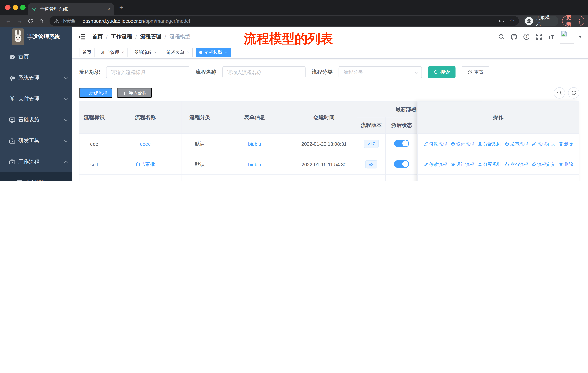 This screenshot has width=588, height=373. I want to click on filter-category-label: 流程分类, so click(322, 72).